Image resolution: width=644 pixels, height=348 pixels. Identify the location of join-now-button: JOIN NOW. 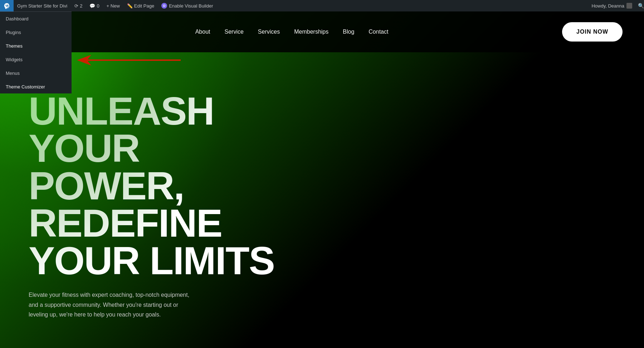
(592, 32).